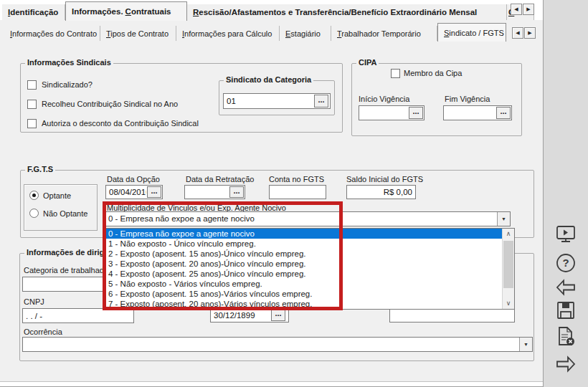  I want to click on fim-vigencia-label: Fim Vigência, so click(468, 99).